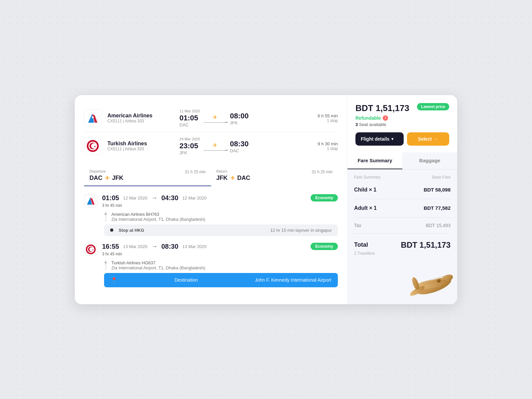 This screenshot has height=399, width=532. What do you see at coordinates (402, 124) in the screenshot?
I see `seats-available: 3 Seat available` at bounding box center [402, 124].